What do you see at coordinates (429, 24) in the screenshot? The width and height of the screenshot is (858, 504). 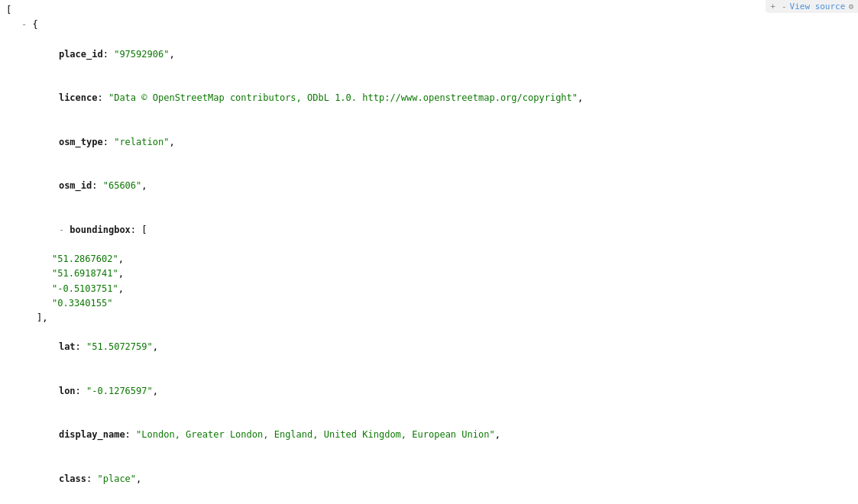 I see `entry-1-dash: - {` at bounding box center [429, 24].